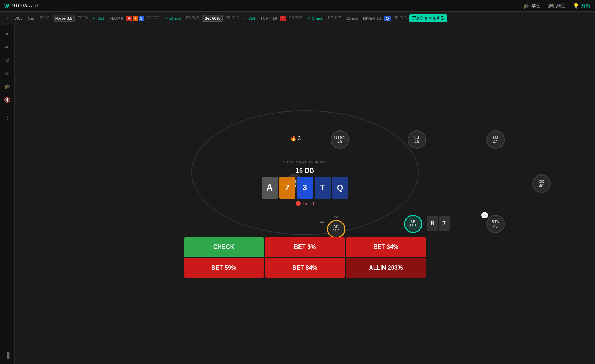  What do you see at coordinates (283, 18) in the screenshot?
I see `bc-card-t: T` at bounding box center [283, 18].